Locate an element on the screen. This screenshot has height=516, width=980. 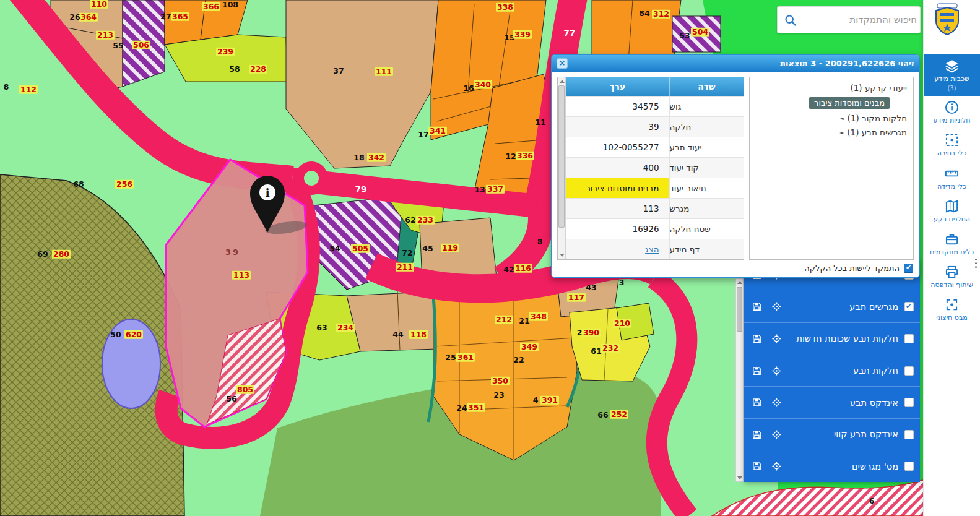
focus-checkbox-label: התמקד ליישות בכל הקלקה is located at coordinates (852, 269).